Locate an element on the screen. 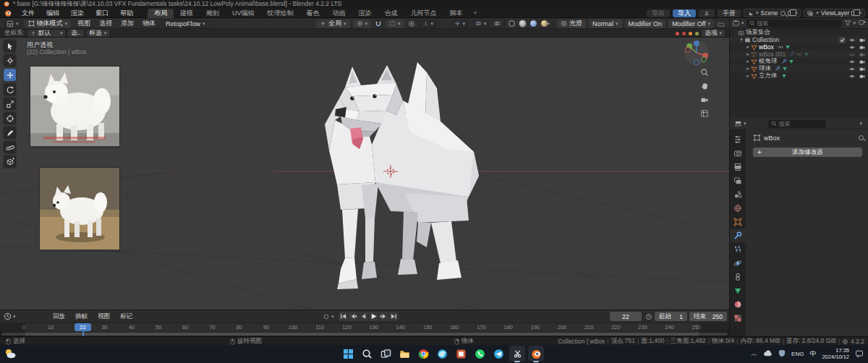  download-icon is located at coordinates (707, 13).